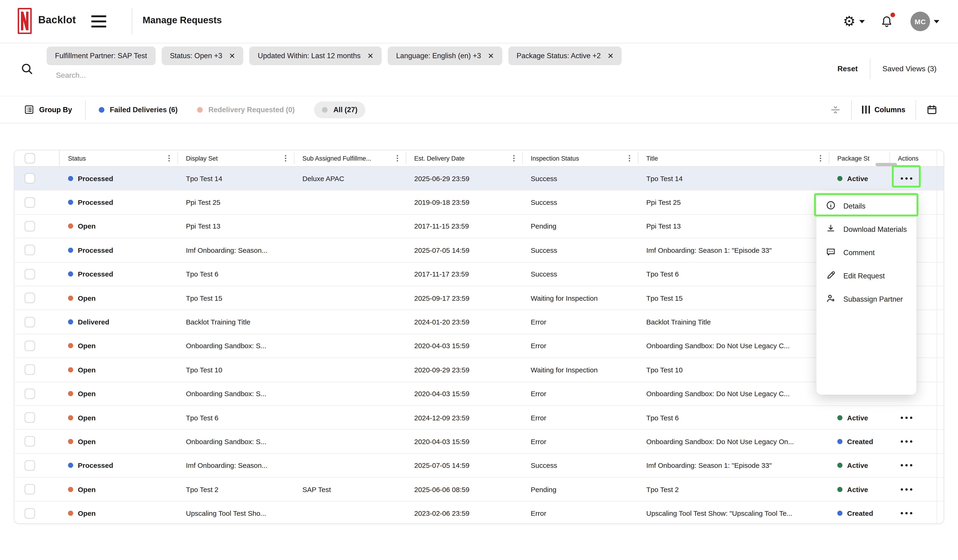 Image resolution: width=958 pixels, height=560 pixels. I want to click on pencil-icon, so click(831, 276).